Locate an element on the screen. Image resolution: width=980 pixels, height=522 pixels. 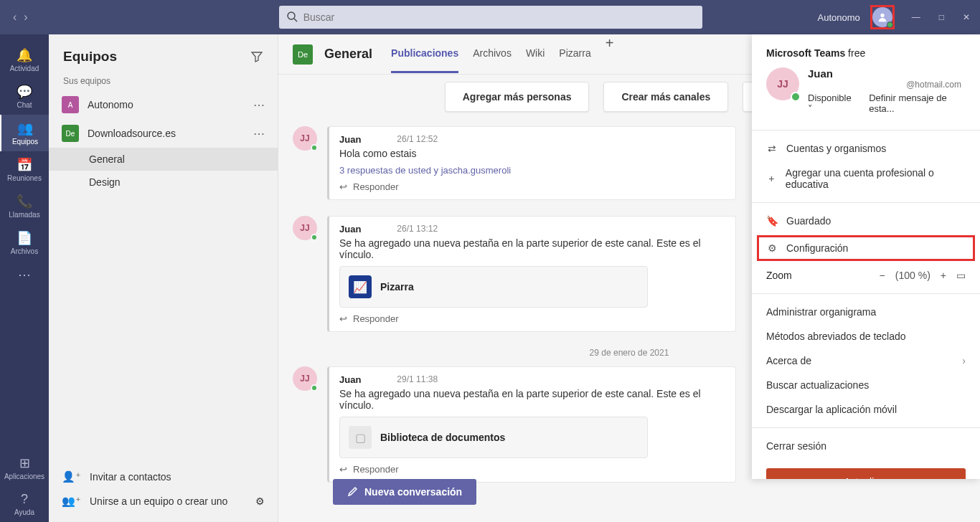
set-status-message: Definir mensaje de esta... is located at coordinates (917, 103).